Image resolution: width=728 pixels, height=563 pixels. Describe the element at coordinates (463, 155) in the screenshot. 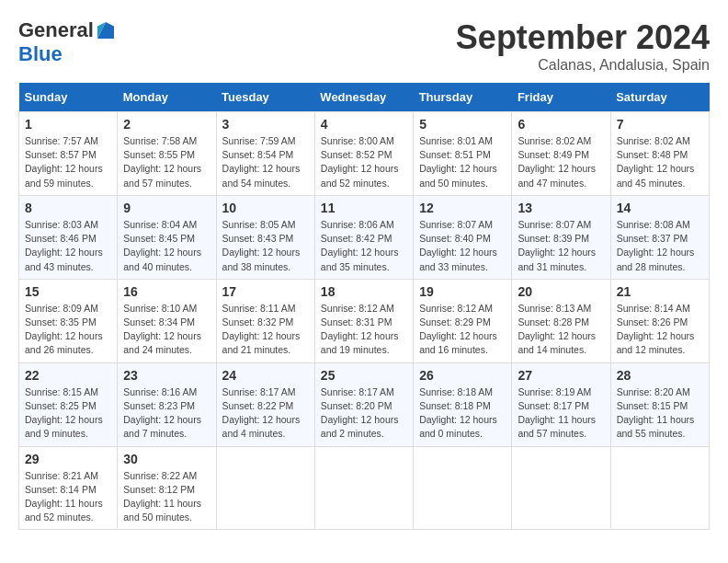

I see `table-row: 5Sunrise: 8:01 AM Sunset: 8:51 PM Daylig…` at that location.